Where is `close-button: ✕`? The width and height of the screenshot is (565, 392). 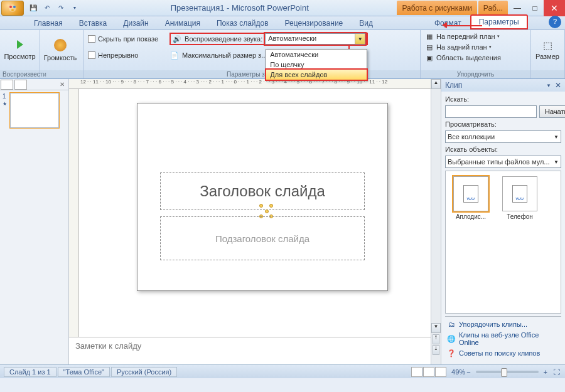 close-button: ✕ is located at coordinates (554, 8).